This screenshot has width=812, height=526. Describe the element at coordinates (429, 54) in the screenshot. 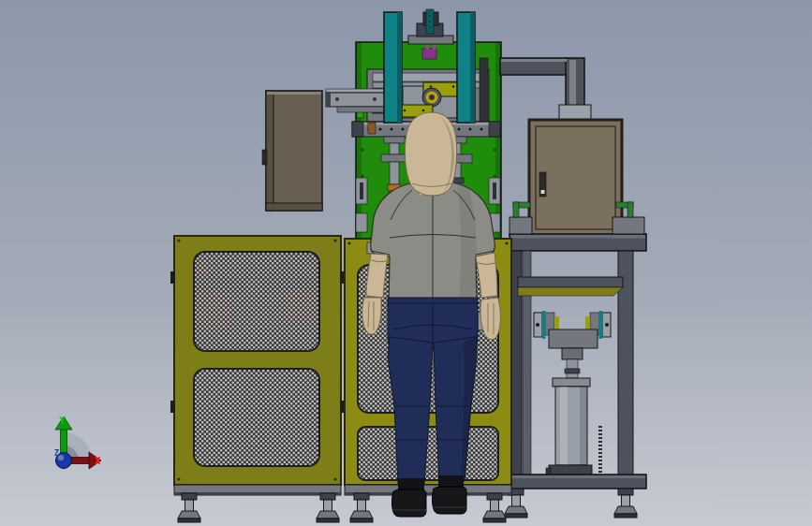

I see `magenta-fitting` at that location.